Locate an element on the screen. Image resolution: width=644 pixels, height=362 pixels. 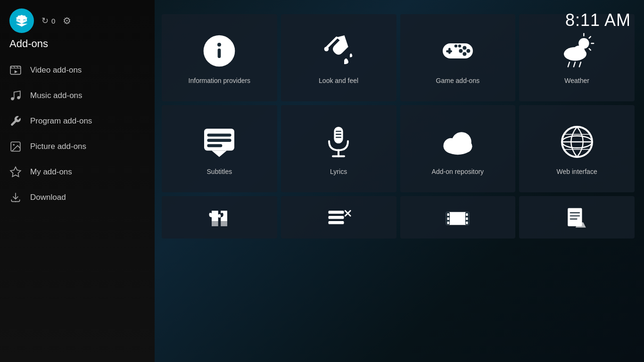
addon-repository-label: Add-on repository is located at coordinates (458, 172).